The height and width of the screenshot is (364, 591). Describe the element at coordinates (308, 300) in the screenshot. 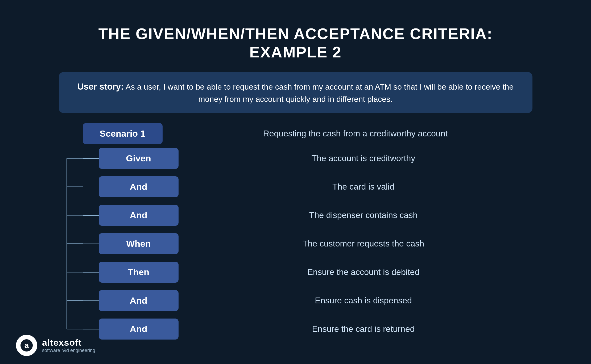

I see `keyword-row: AndEnsure cash is dispensed` at that location.